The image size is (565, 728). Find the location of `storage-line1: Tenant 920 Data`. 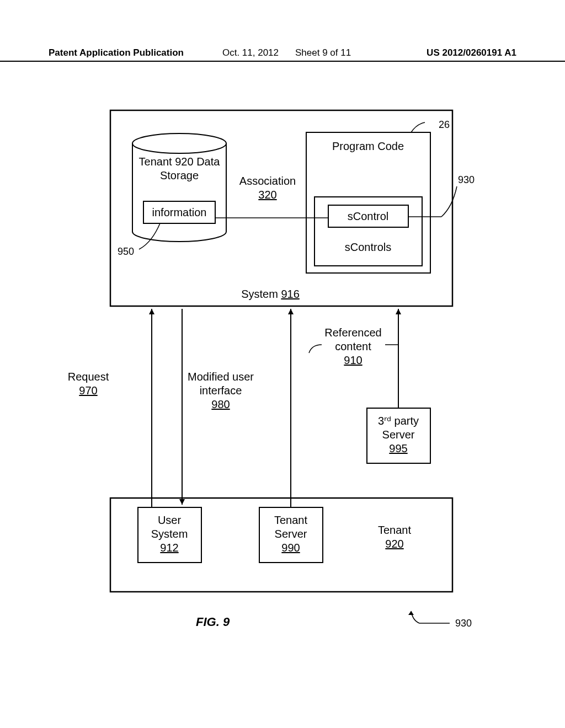

storage-line1: Tenant 920 Data is located at coordinates (180, 162).